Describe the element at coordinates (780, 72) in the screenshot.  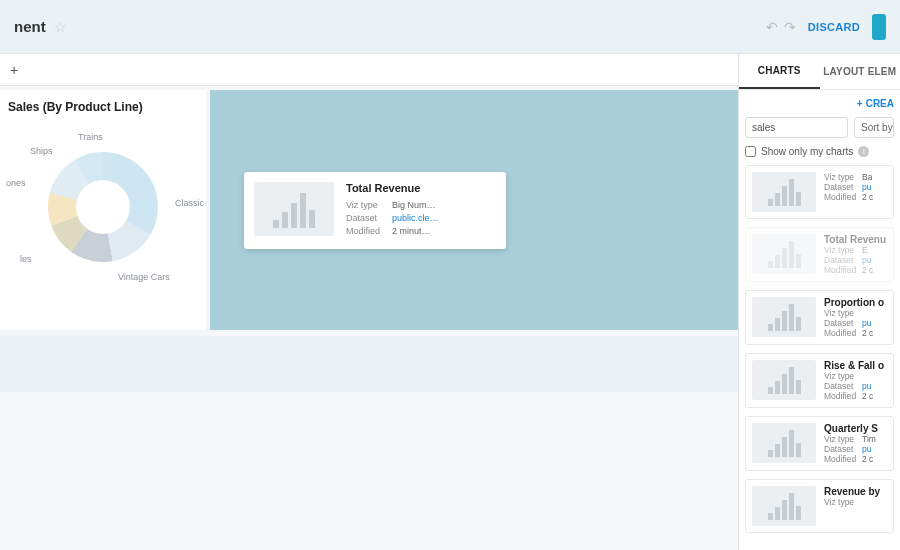
I see `tab-charts: CHARTS` at that location.